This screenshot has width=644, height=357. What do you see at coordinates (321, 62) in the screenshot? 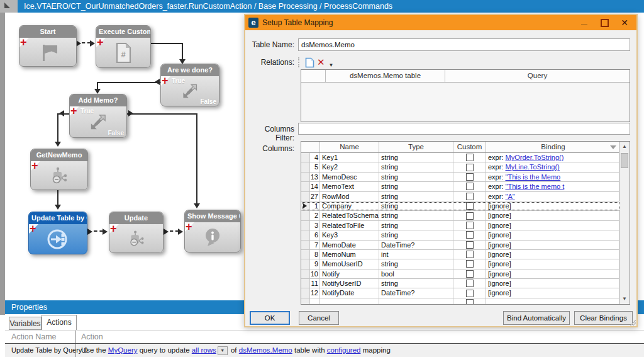
I see `delete-relation-icon: ✕` at bounding box center [321, 62].